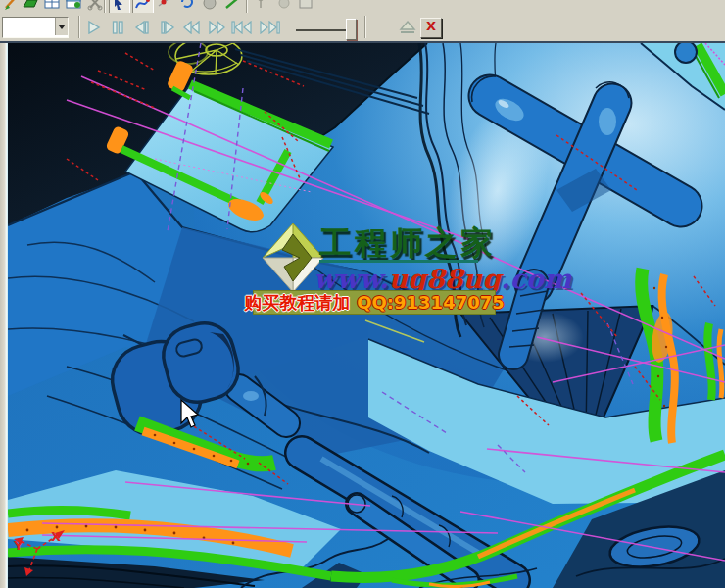  I want to click on playback-toolbar: X, so click(362, 27).